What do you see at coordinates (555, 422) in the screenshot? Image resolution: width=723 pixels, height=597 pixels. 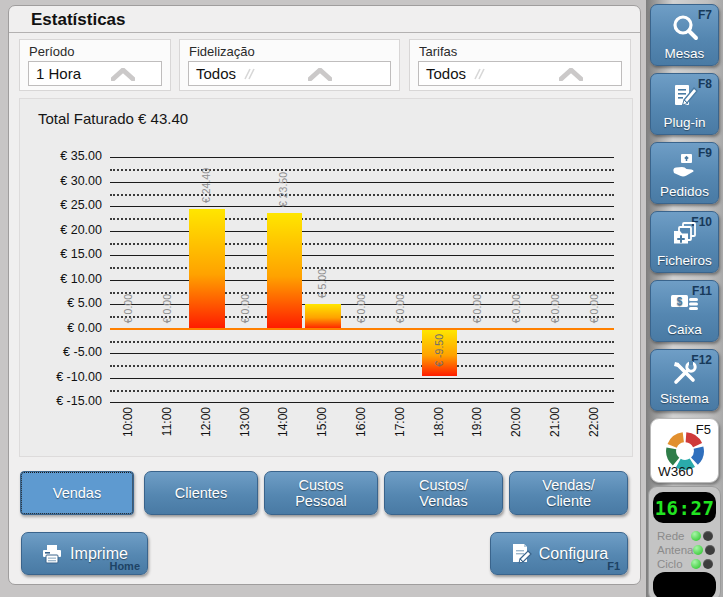 I see `x-axis-tick-label: 21:00` at bounding box center [555, 422].